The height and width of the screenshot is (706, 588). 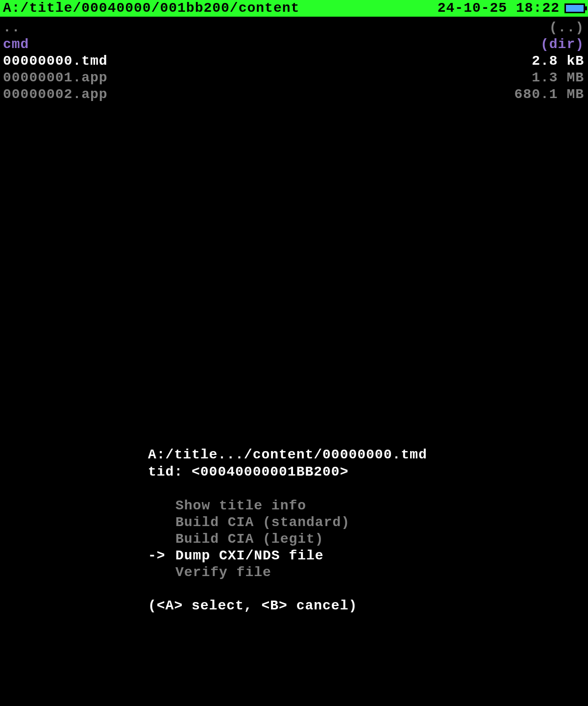 What do you see at coordinates (294, 78) in the screenshot?
I see `file-row: 00000001.app 1.3 MB` at bounding box center [294, 78].